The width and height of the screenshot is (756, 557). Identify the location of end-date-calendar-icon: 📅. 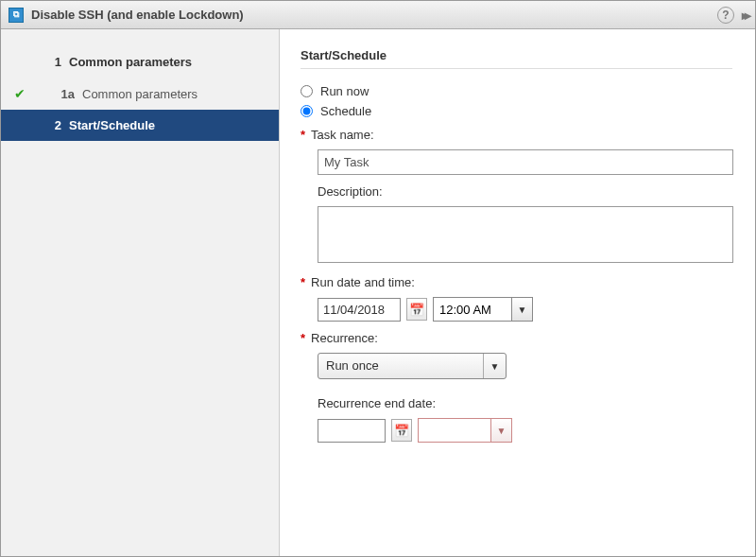
(402, 430).